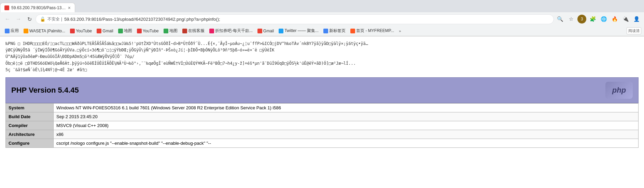 This screenshot has height=188, width=644. Describe the element at coordinates (626, 19) in the screenshot. I see `puzzle-button: 🔌` at that location.